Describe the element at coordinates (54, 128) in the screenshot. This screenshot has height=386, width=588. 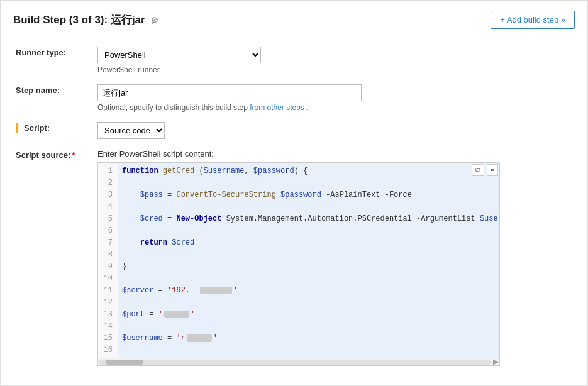
I see `script-section-marker: Script:` at that location.